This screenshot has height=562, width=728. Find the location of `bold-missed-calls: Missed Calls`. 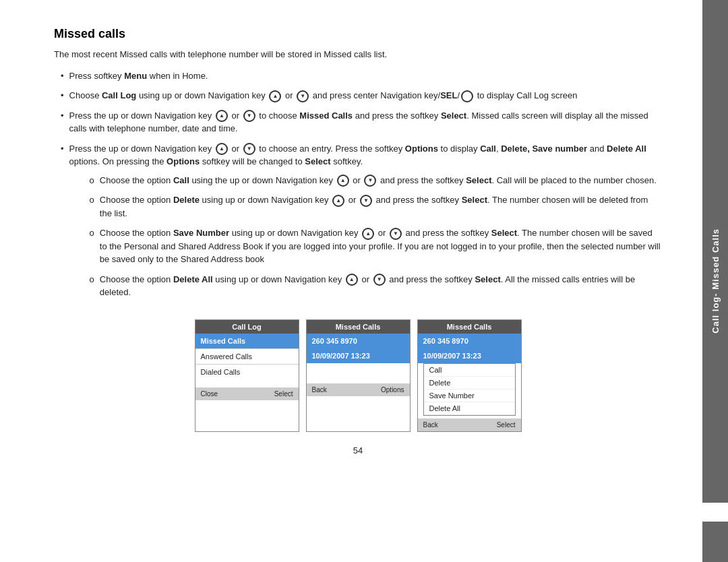

bold-missed-calls: Missed Calls is located at coordinates (326, 116).